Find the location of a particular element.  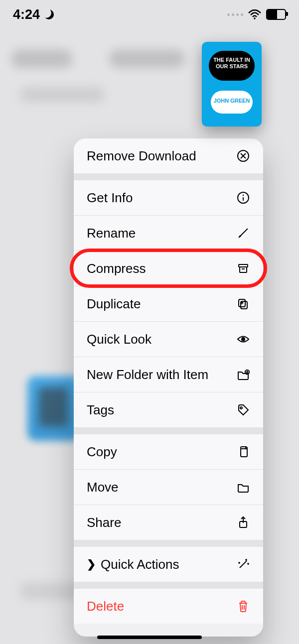

menu-item-duplicate: Duplicate is located at coordinates (168, 304).